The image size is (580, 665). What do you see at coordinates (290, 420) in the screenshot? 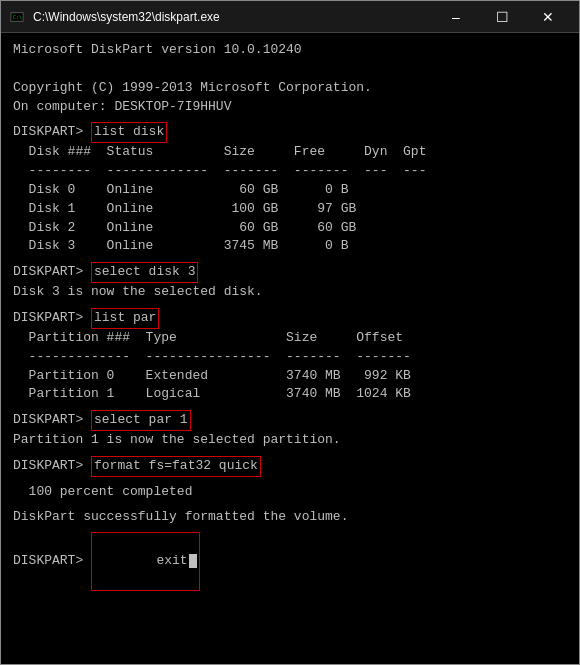
I see `command-line-4: DISKPART> select par 1` at bounding box center [290, 420].